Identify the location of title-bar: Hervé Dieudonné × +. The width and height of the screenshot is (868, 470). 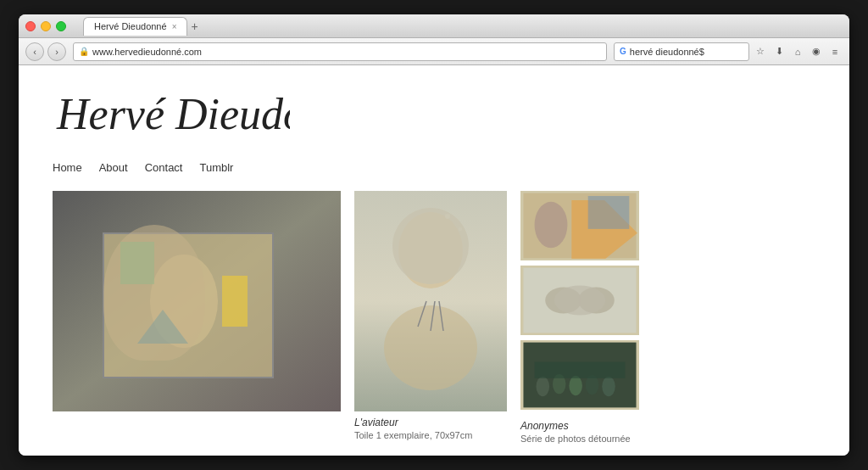
(434, 26).